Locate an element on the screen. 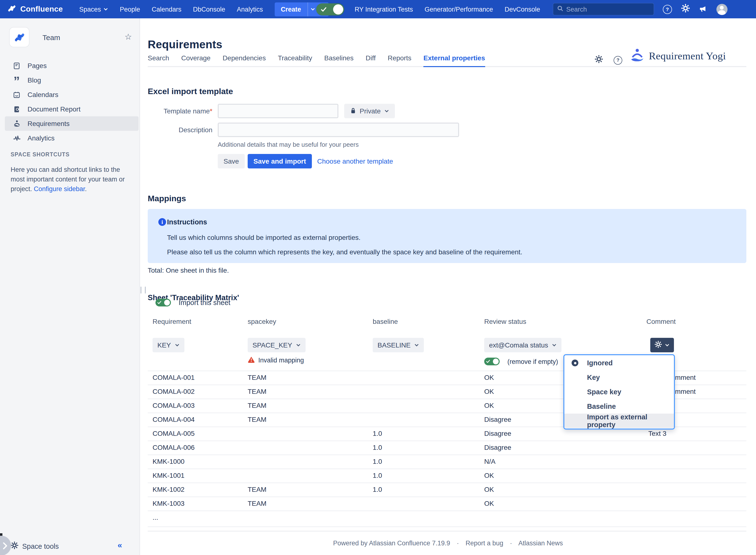  favorite-star-icon: ☆ is located at coordinates (128, 37).